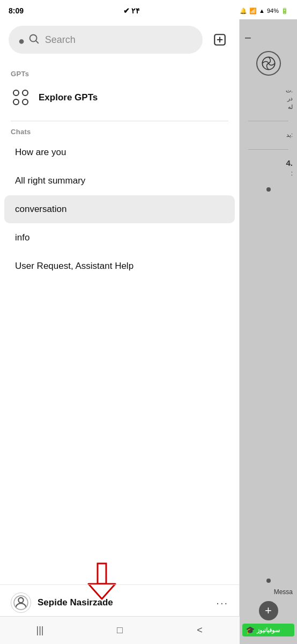 The image size is (297, 644). What do you see at coordinates (120, 41) in the screenshot?
I see `search-area: ● Search` at bounding box center [120, 41].